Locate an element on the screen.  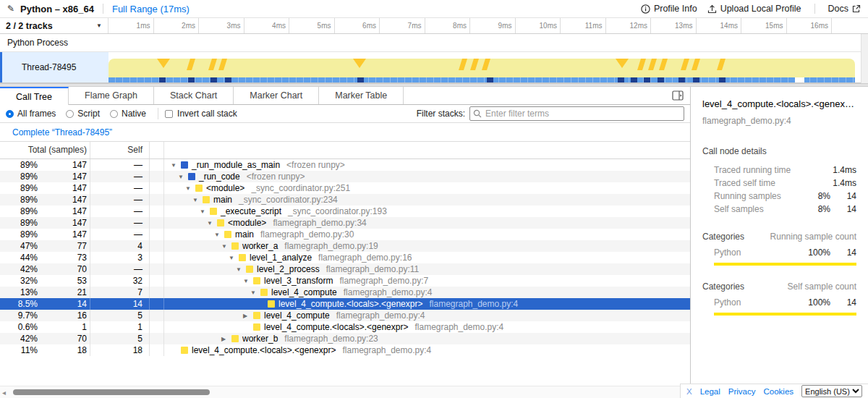
footer-link-legal: Legal is located at coordinates (710, 391).